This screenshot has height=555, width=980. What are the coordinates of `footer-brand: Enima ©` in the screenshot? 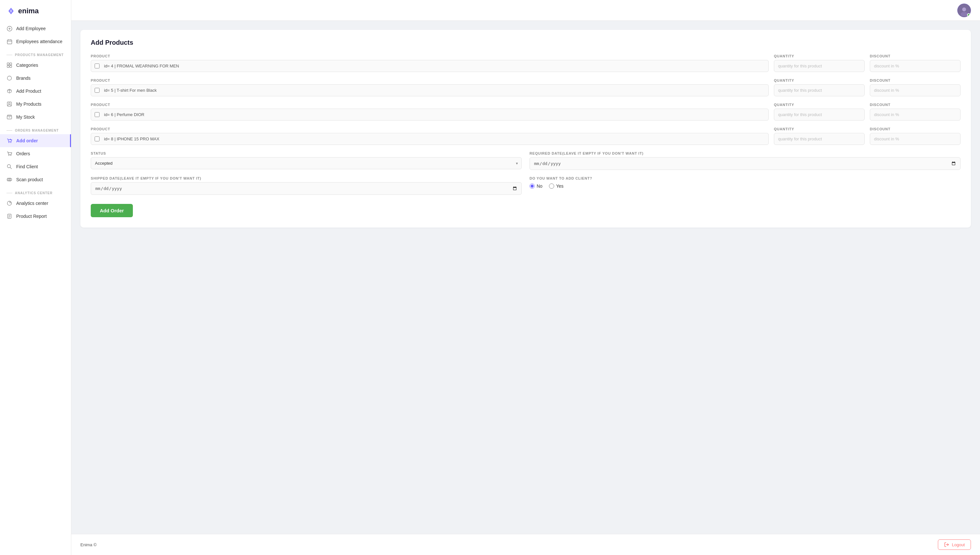 It's located at (88, 545).